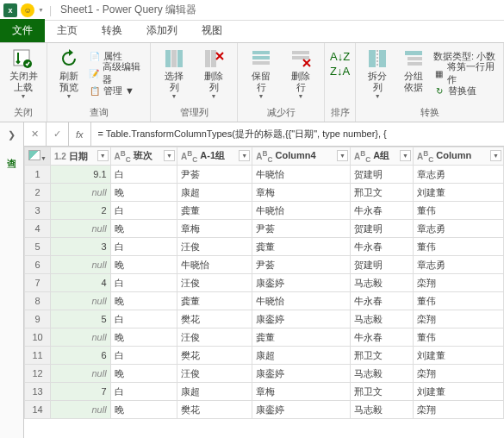 This screenshot has height=438, width=504. Describe the element at coordinates (22, 31) in the screenshot. I see `tab-file: 文件` at that location.